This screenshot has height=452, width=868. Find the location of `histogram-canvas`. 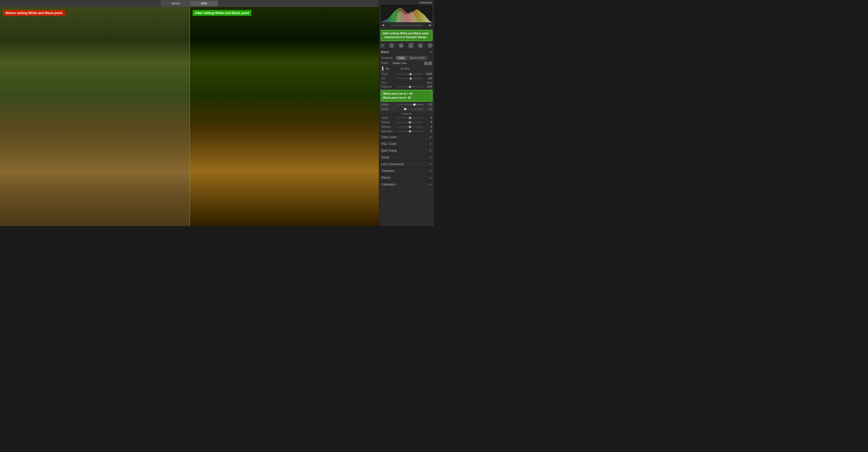

histogram-canvas is located at coordinates (407, 13).